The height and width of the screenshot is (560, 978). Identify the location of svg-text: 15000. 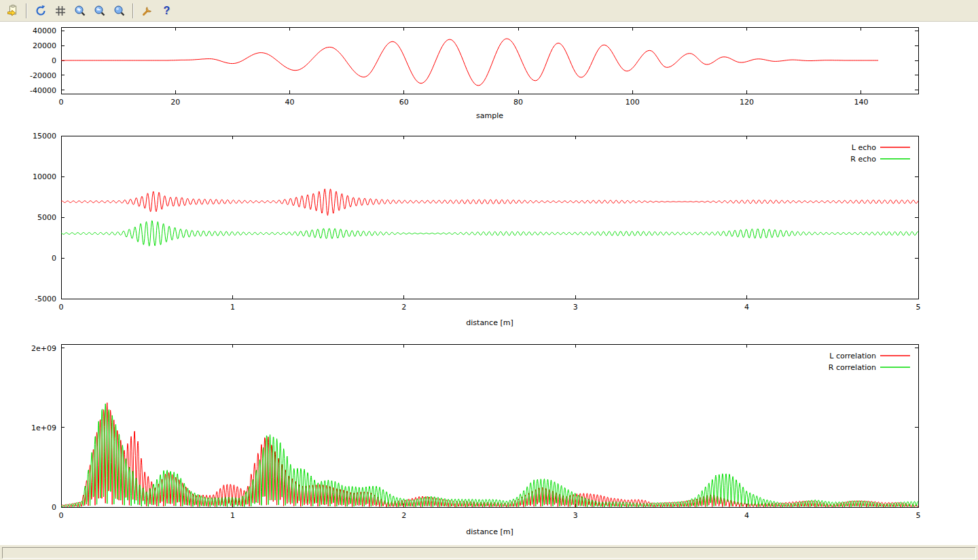
(45, 136).